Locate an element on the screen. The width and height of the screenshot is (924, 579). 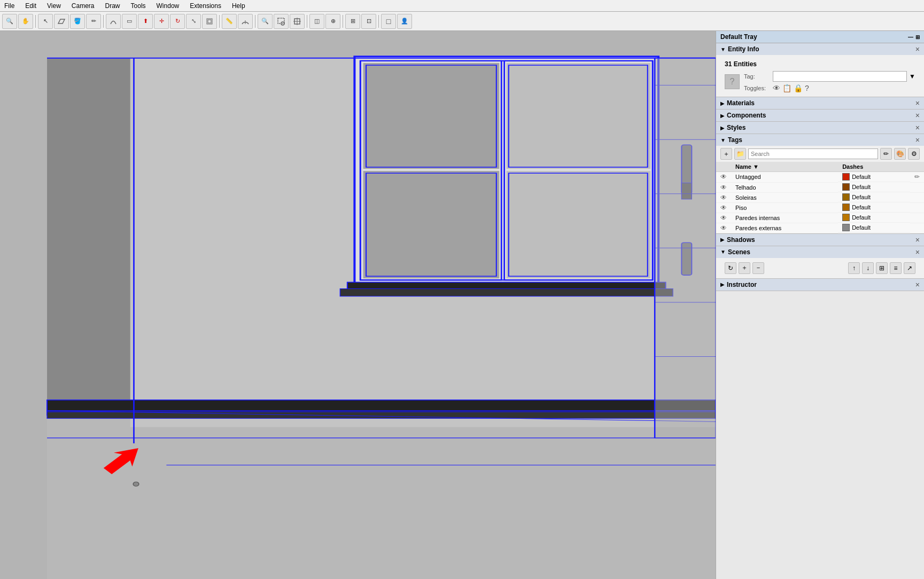
tags-edit-icon: ✏ is located at coordinates (886, 154).